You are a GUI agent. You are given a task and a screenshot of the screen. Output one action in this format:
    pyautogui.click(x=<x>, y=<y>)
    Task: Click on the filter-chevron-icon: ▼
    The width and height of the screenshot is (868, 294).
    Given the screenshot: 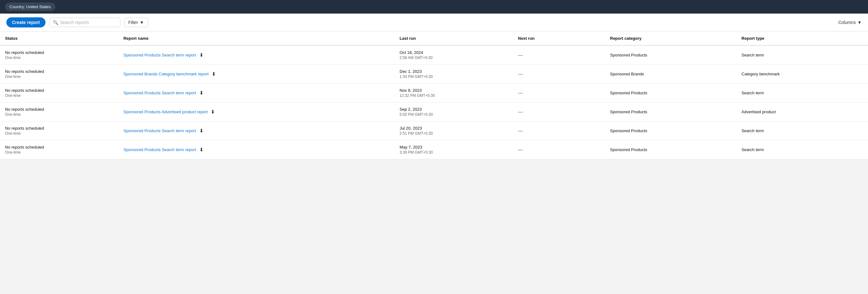 What is the action you would take?
    pyautogui.click(x=142, y=22)
    